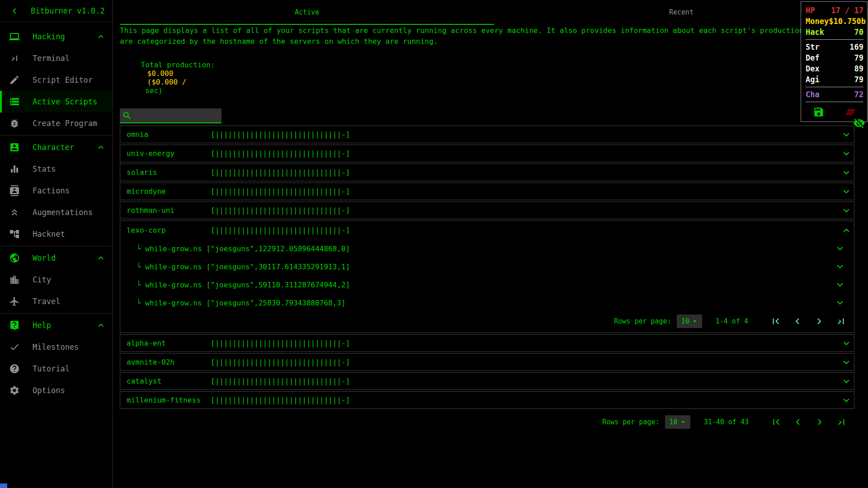 The height and width of the screenshot is (488, 868). Describe the element at coordinates (487, 381) in the screenshot. I see `server-row-catalyst: catalyst [|||||||||||||||||||||||||||||-…` at that location.